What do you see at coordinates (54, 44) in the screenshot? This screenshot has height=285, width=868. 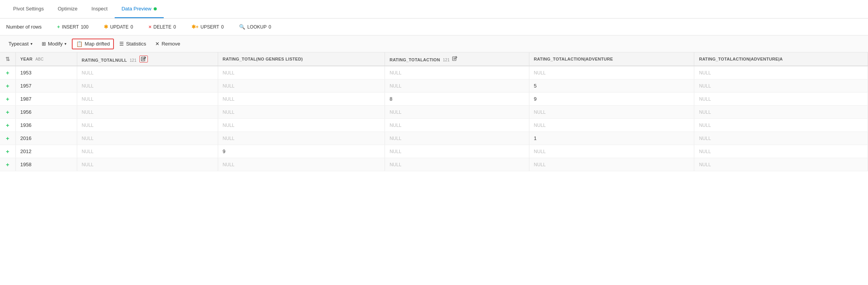 I see `modify-button: ⊞ Modify ▾` at bounding box center [54, 44].